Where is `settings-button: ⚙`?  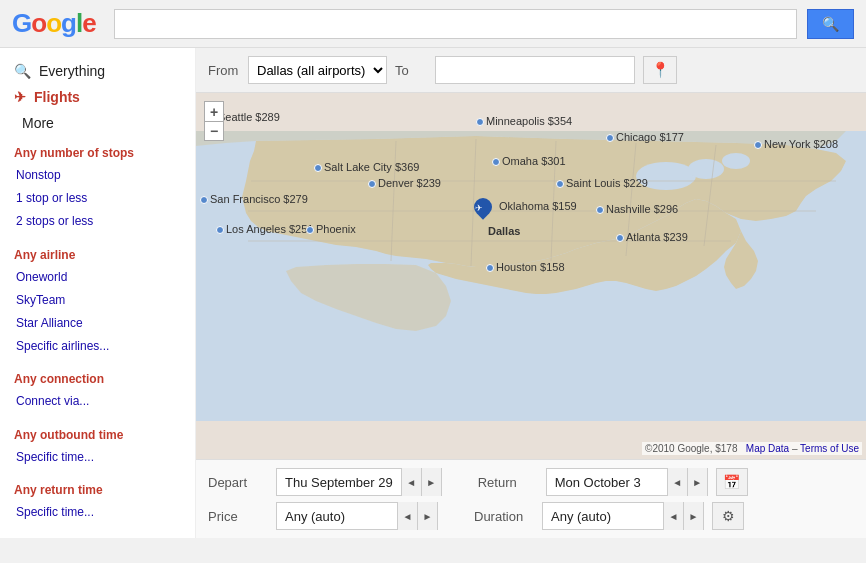
settings-button: ⚙ is located at coordinates (728, 516).